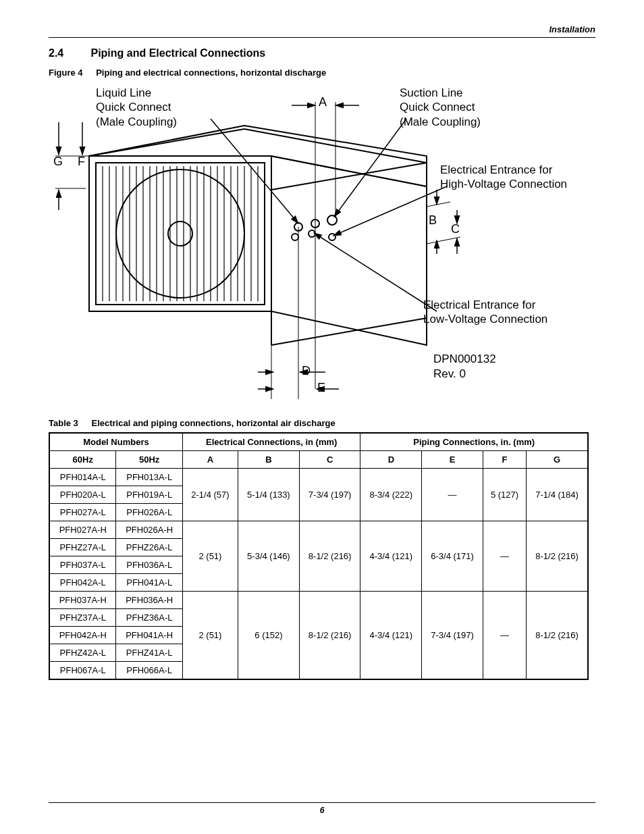 The image size is (644, 834). I want to click on section-title-text: Piping and Electrical Connections, so click(178, 53).